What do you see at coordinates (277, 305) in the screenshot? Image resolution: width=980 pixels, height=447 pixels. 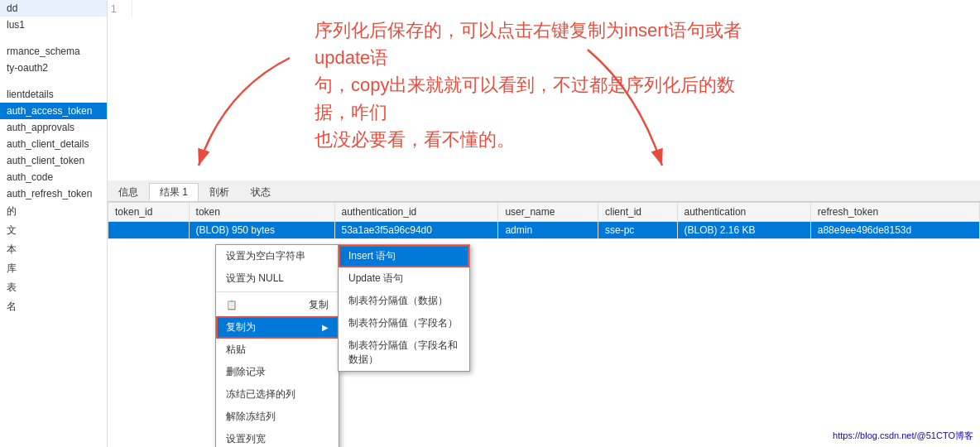 I see `context-menu-copy: 📋 复制` at bounding box center [277, 305].